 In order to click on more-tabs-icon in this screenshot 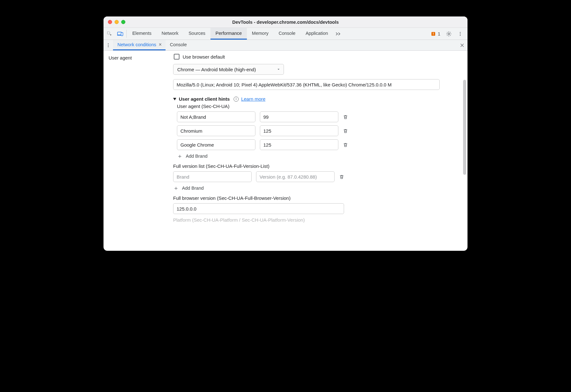, I will do `click(338, 34)`.